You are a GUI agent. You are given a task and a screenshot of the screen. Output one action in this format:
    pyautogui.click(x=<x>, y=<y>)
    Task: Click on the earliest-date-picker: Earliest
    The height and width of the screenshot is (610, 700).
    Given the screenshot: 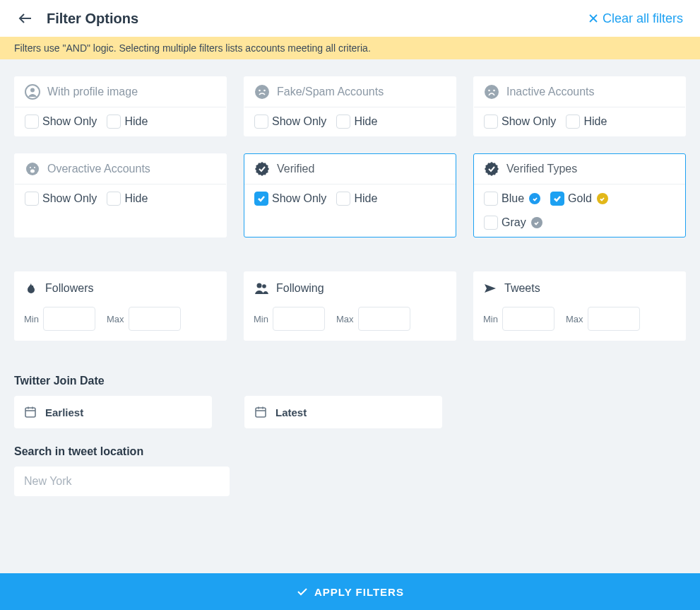 What is the action you would take?
    pyautogui.click(x=113, y=412)
    